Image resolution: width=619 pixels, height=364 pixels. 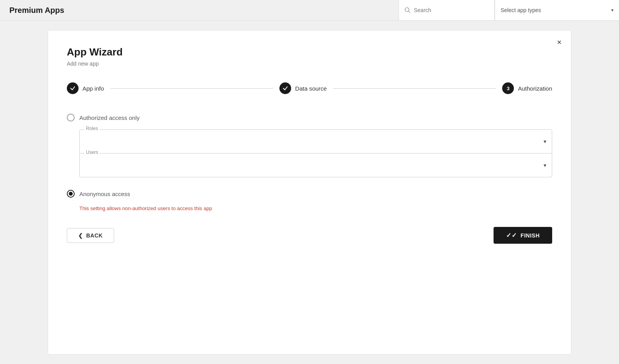 What do you see at coordinates (408, 10) in the screenshot?
I see `search-icon` at bounding box center [408, 10].